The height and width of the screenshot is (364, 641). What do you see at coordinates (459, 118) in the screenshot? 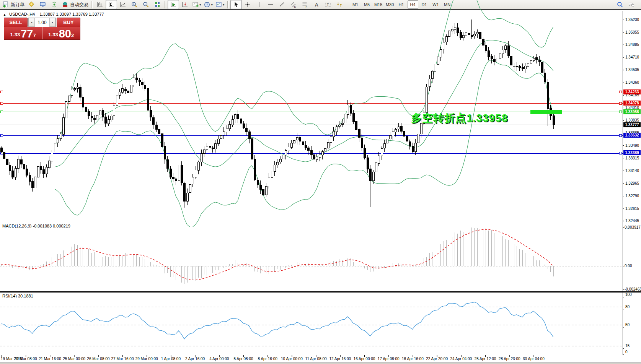
I see `chart-annotation-text: 多空转折点1.33958` at bounding box center [459, 118].